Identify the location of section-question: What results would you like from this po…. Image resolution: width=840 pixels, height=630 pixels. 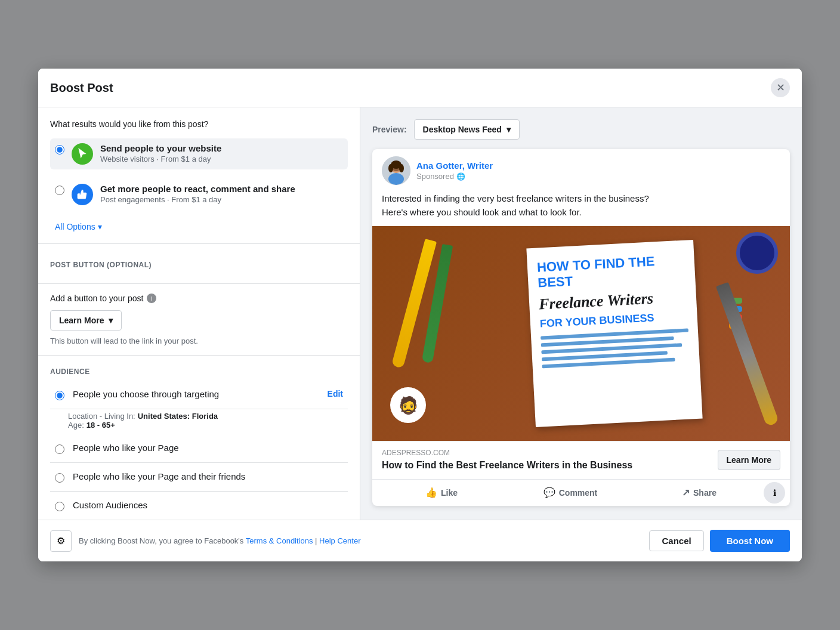
(199, 124).